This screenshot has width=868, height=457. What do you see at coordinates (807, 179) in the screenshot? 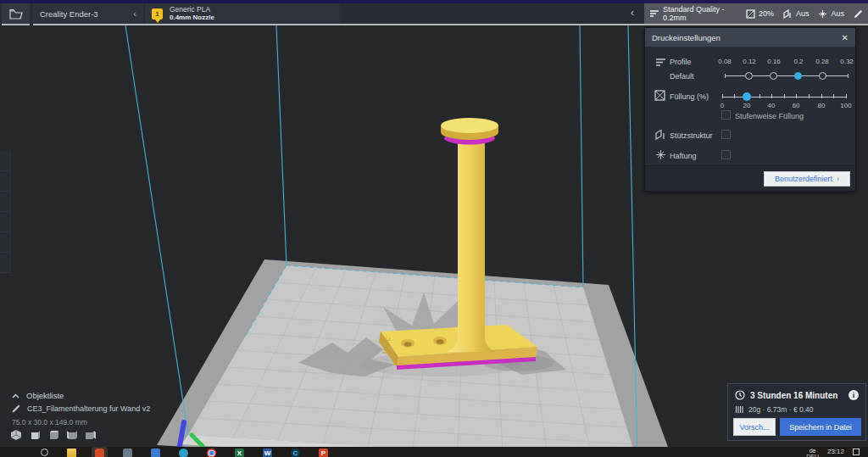
I see `custom-settings-button: Benutzerdefiniert ›` at bounding box center [807, 179].